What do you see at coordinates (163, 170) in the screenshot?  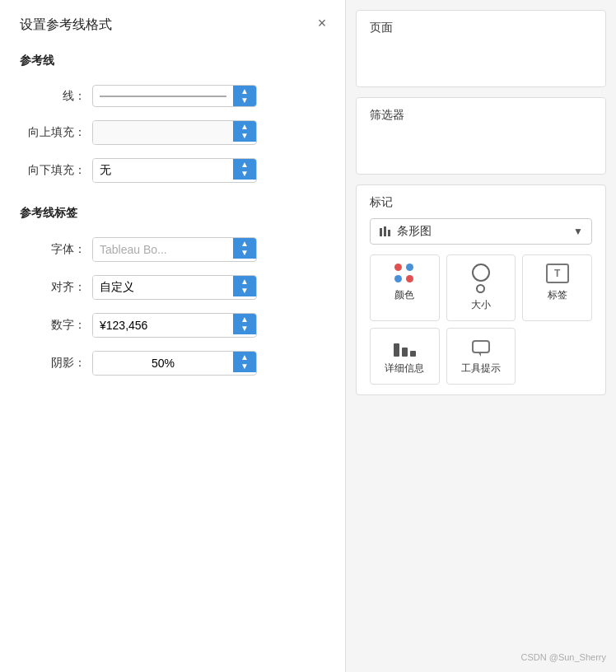 I see `fill-down-input` at bounding box center [163, 170].